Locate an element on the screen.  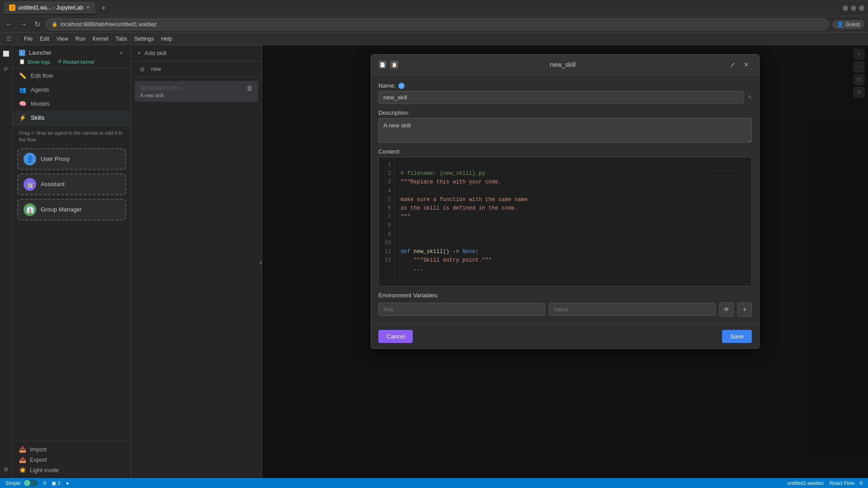
light-mode-icon: ☀️ is located at coordinates (23, 470).